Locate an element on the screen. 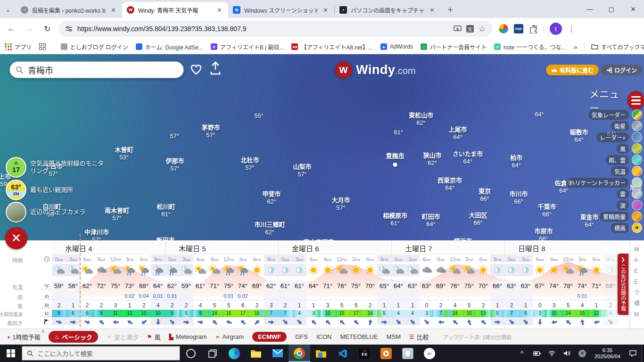  taskbar-app-chrome is located at coordinates (299, 354).